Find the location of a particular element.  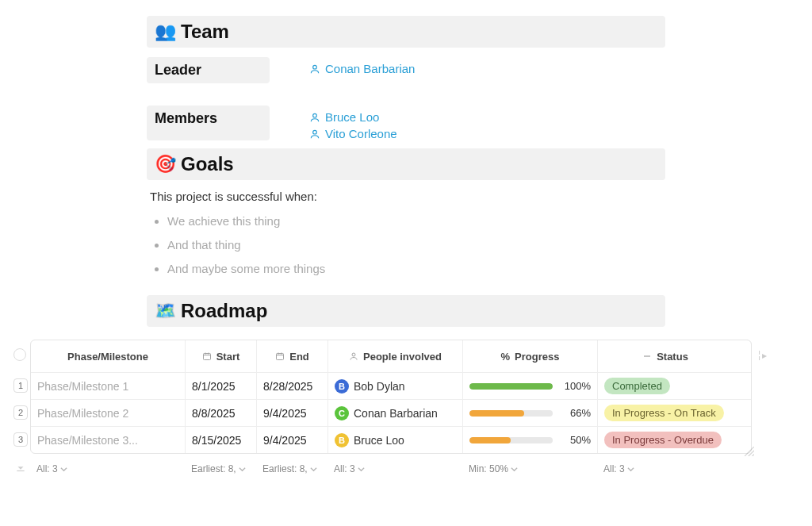

table-row: Phase/Milestone 3... 8/15/2025 9/4/2025 … is located at coordinates (391, 440).